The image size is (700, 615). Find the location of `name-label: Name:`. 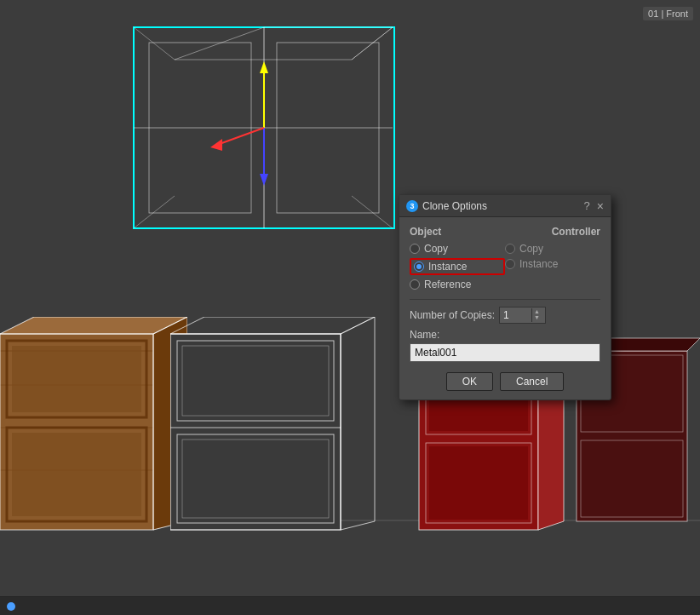

name-label: Name: is located at coordinates (505, 335).